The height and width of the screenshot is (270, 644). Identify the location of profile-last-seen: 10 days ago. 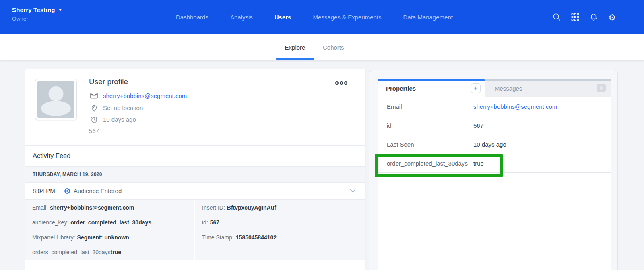
(120, 119).